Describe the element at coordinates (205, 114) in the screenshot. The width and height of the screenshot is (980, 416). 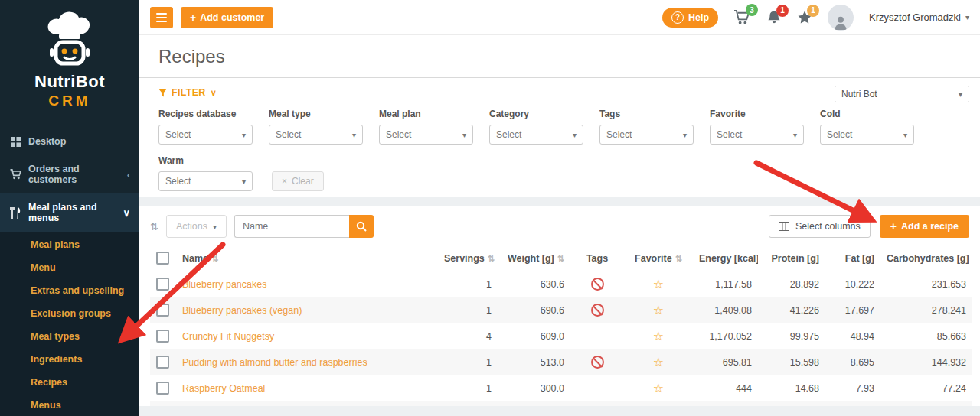
I see `filter-label-recipes-database: Recipes database` at that location.